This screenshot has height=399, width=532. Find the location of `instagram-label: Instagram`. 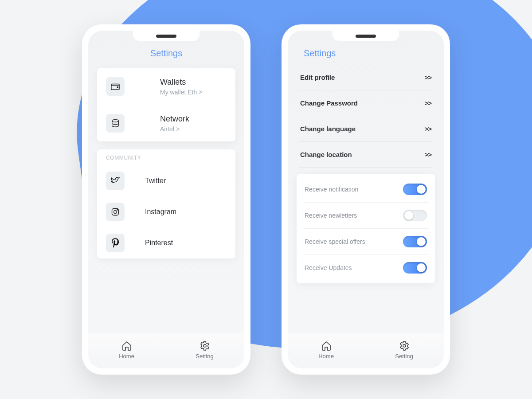

instagram-label: Instagram is located at coordinates (160, 212).